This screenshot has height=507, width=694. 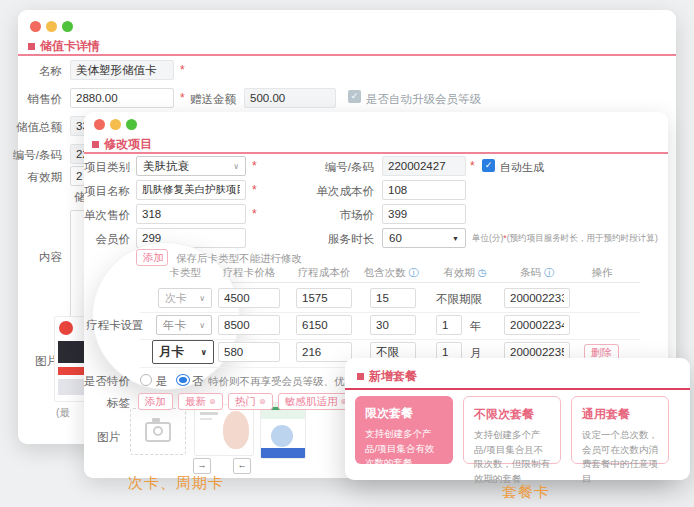 What do you see at coordinates (316, 402) in the screenshot?
I see `tag-chip: 敏感肌适用⊗` at bounding box center [316, 402].